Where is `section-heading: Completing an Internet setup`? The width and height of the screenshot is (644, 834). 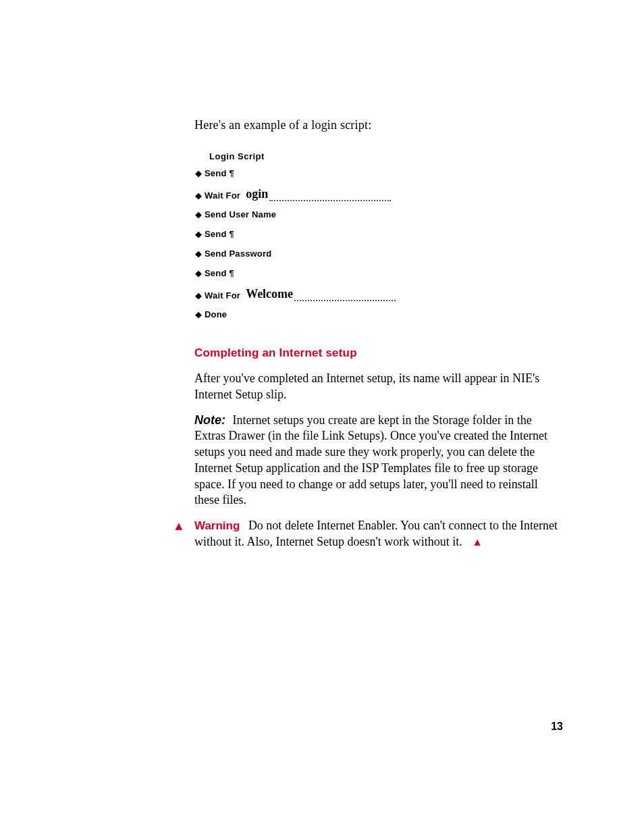
section-heading: Completing an Internet setup is located at coordinates (379, 353).